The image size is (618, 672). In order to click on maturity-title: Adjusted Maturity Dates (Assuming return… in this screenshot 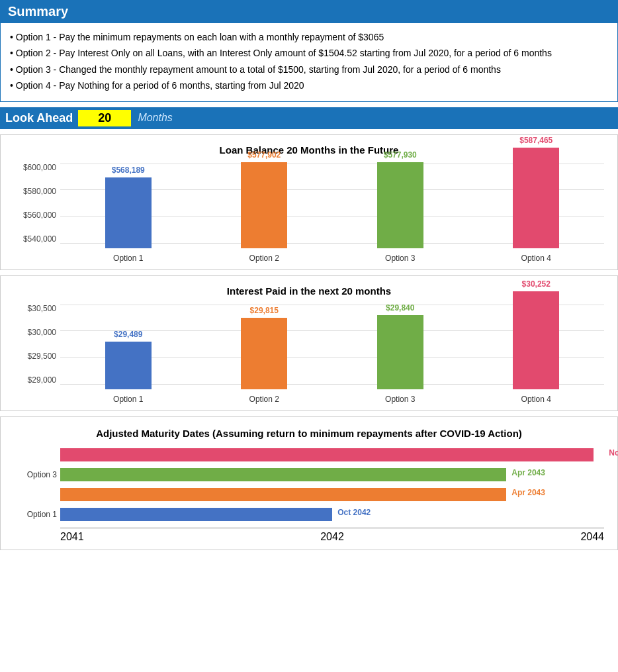, I will do `click(309, 433)`.